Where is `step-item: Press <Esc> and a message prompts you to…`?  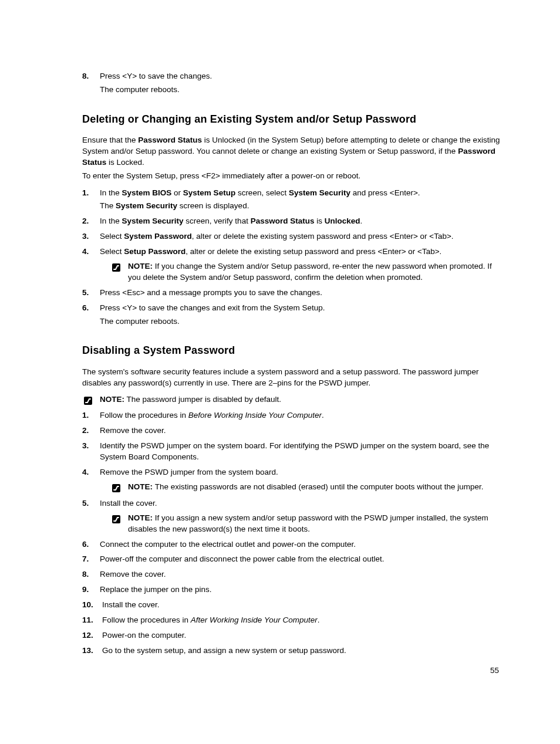
step-item: Press <Esc> and a message prompts you to… is located at coordinates (292, 293).